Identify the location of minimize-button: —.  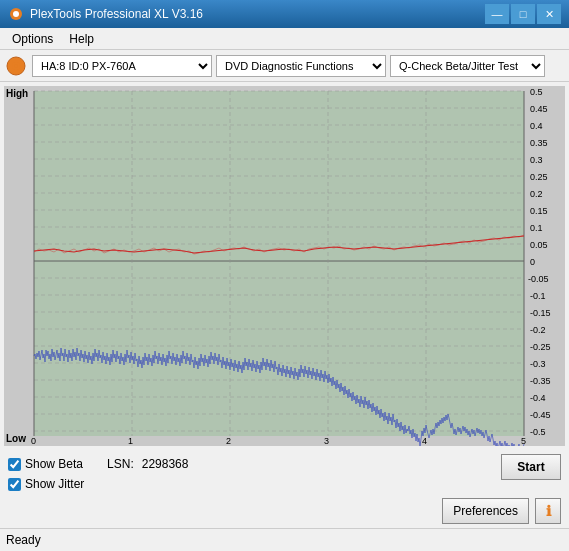
(497, 14).